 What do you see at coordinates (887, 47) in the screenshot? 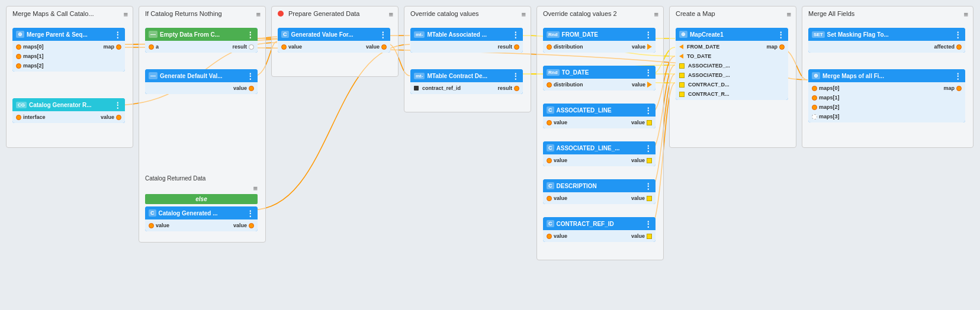
I see `set-masking-ports: affected` at bounding box center [887, 47].